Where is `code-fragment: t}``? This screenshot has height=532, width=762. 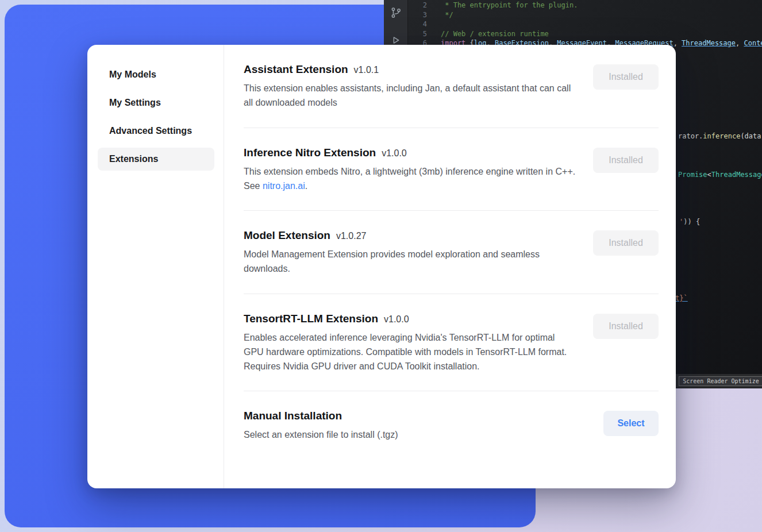 code-fragment: t}` is located at coordinates (682, 298).